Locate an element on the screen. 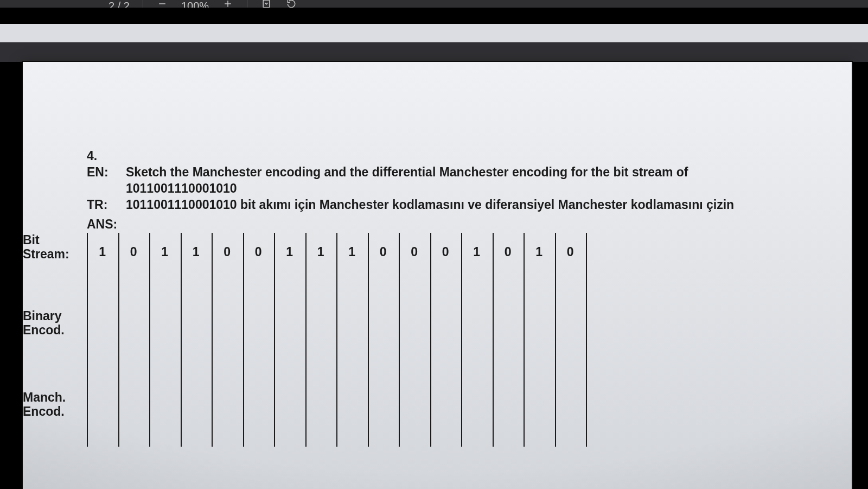  rotate-icon is located at coordinates (291, 4).